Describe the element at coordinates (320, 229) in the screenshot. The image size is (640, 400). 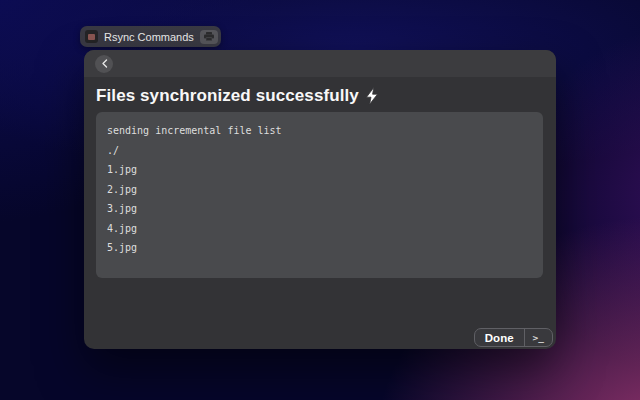
I see `terminal-line: 4.jpg` at that location.